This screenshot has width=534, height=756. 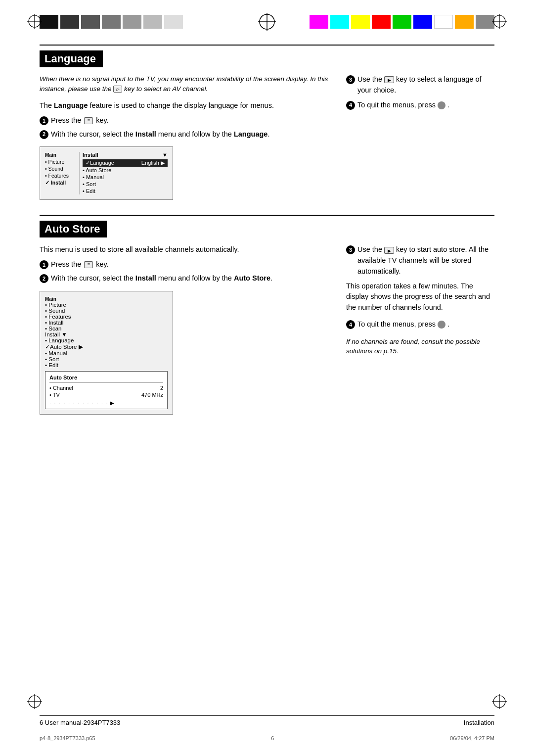 I want to click on top-color-bars, so click(x=267, y=22).